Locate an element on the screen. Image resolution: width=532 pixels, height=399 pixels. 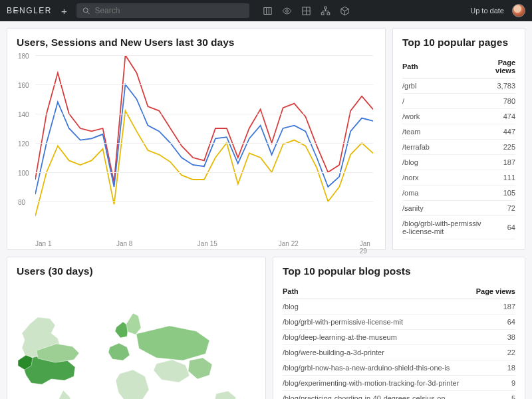
cell-path: /blog/practicing-chording-in-40-degrees-… is located at coordinates (378, 395).